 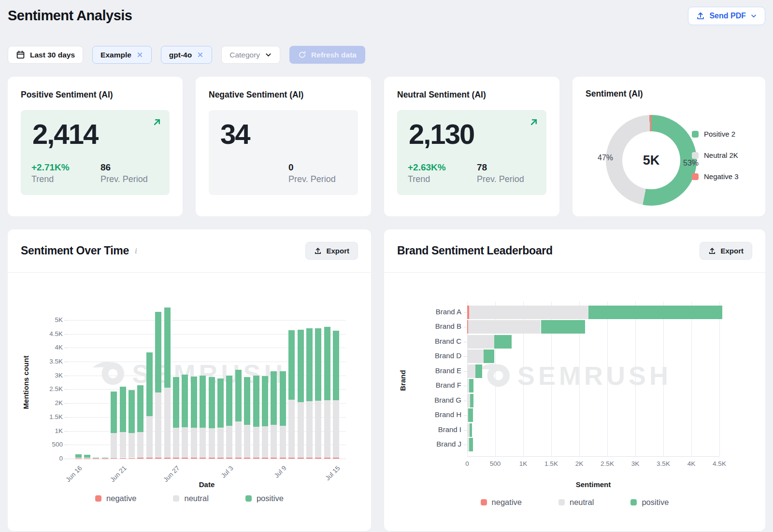 What do you see at coordinates (45, 55) in the screenshot?
I see `date-range-chip: Last 30 days` at bounding box center [45, 55].